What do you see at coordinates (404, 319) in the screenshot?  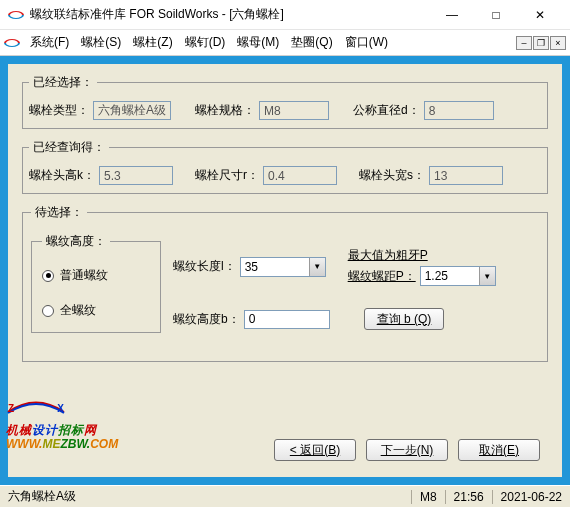 I see `query-b-button: 查询 b (Q)` at bounding box center [404, 319].